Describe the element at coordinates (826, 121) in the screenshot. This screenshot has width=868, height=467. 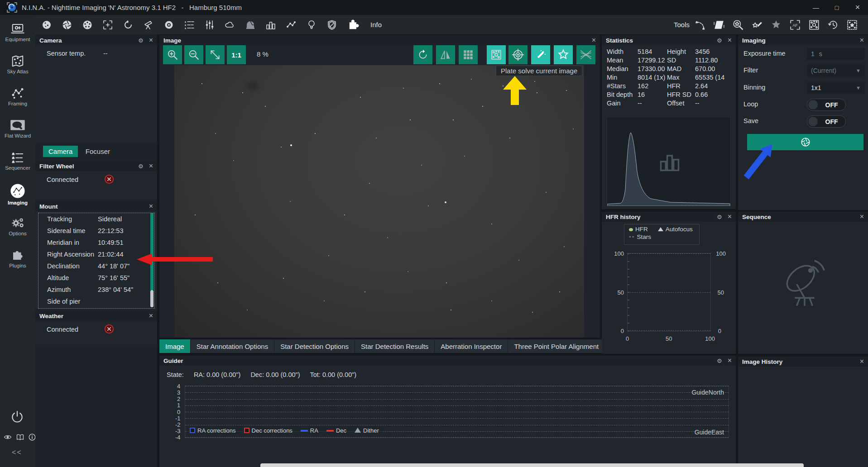
I see `save-toggle: OFF` at that location.